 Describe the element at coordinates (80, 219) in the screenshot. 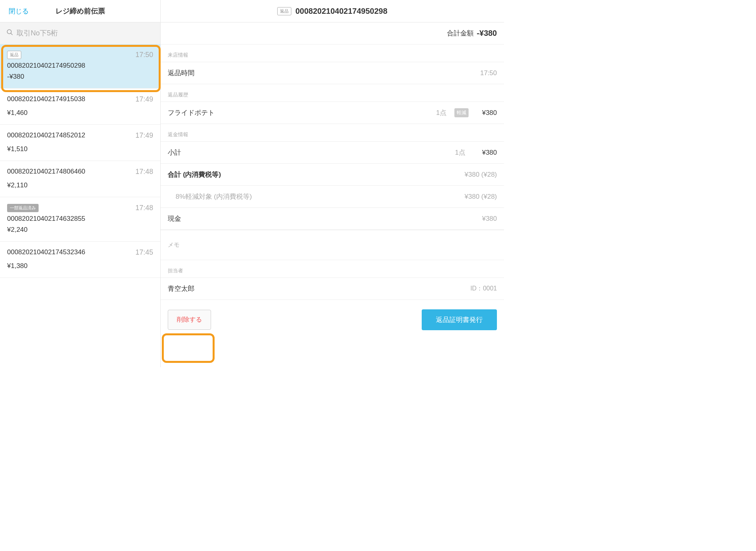

I see `transaction-id: 000820210402174632855` at that location.